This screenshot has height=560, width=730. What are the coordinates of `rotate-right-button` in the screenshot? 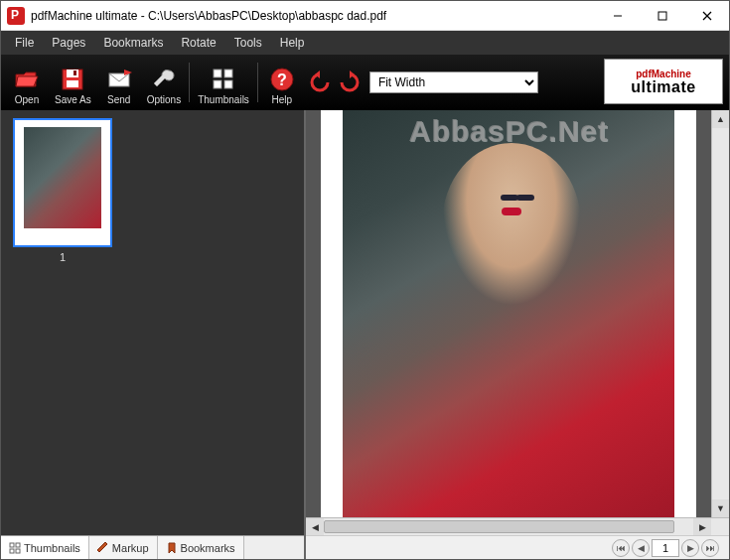 It's located at (350, 82).